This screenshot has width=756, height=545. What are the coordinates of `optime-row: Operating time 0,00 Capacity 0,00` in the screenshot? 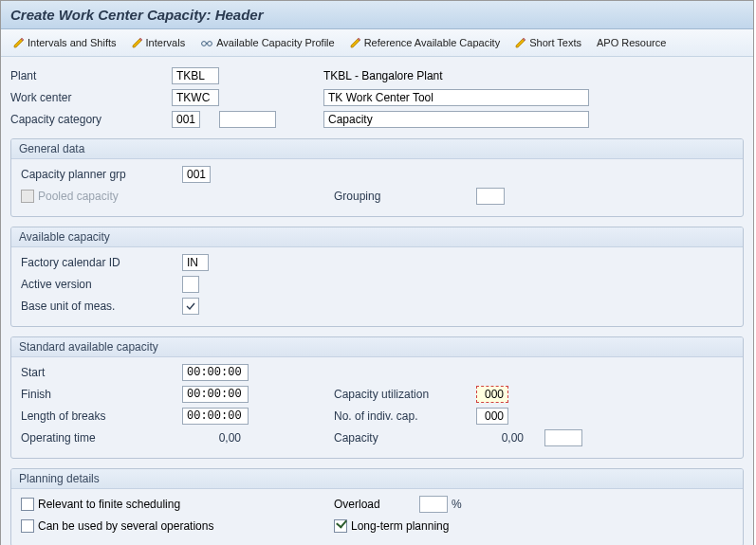 It's located at (378, 438).